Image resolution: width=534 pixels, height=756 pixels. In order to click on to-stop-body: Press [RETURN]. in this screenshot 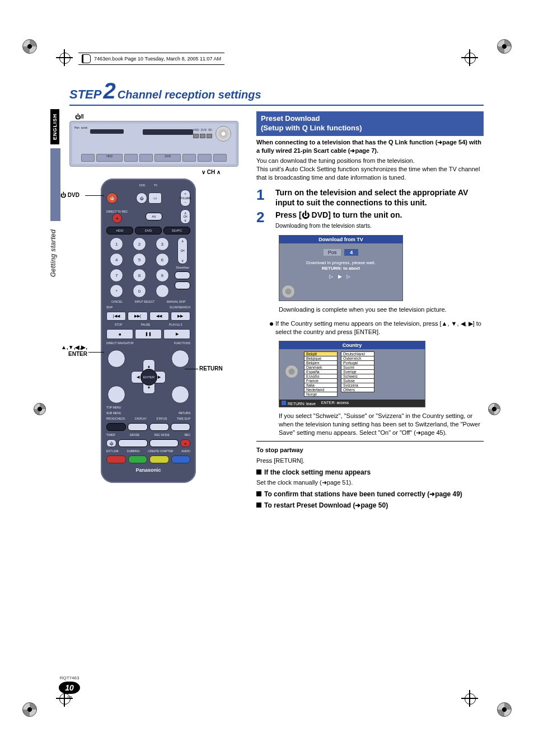, I will do `click(370, 461)`.